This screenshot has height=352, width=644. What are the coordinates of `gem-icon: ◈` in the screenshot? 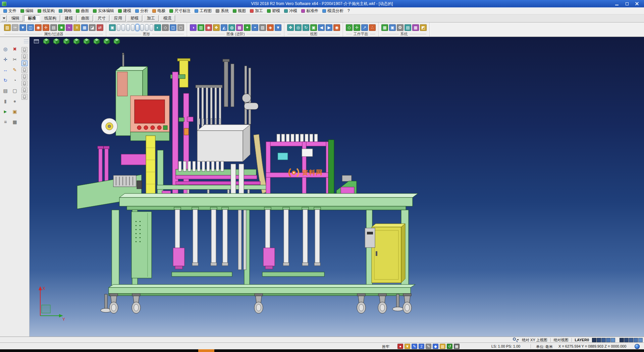 It's located at (270, 28).